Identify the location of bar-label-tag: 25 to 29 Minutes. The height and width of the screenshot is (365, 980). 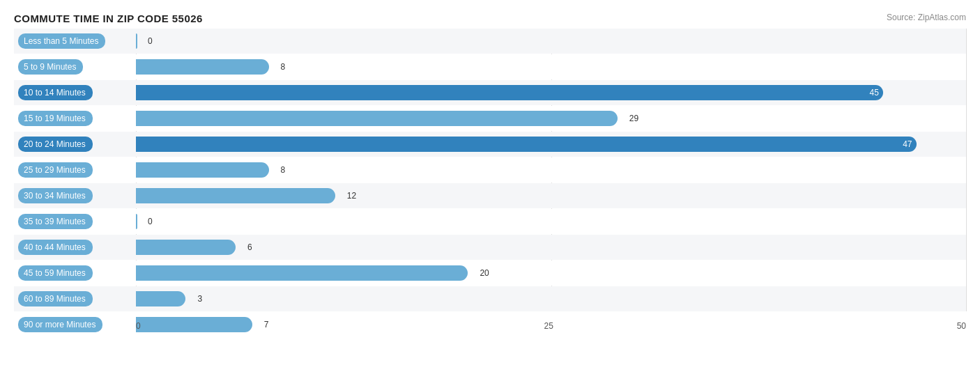
(56, 170).